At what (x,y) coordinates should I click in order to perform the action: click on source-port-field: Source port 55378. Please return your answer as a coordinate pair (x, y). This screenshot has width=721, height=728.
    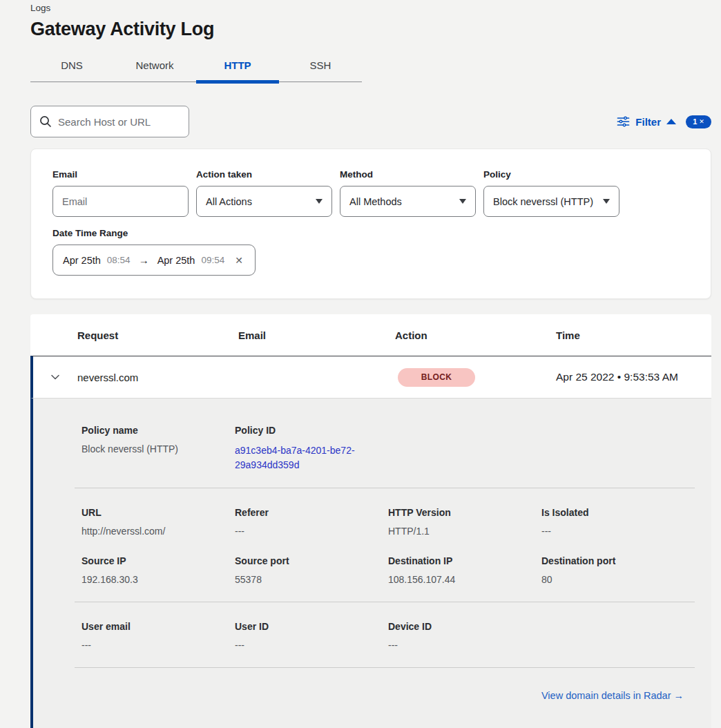
    Looking at the image, I should click on (311, 571).